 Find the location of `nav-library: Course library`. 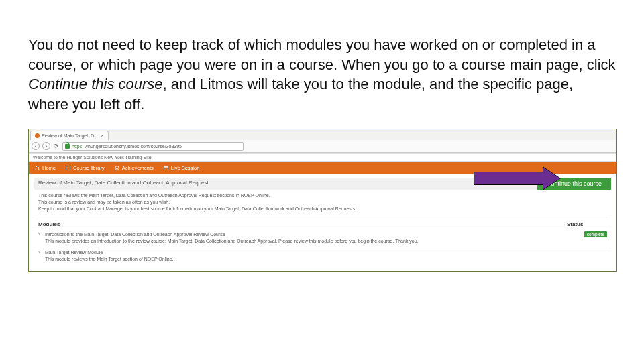

nav-library: Course library is located at coordinates (85, 168).